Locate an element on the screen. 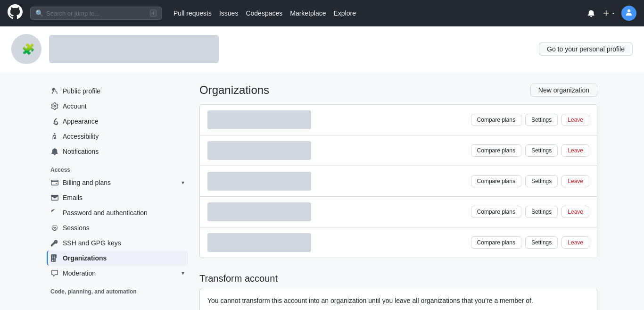 The width and height of the screenshot is (644, 310). org-row-actions-2: Compare plans Settings Leave is located at coordinates (530, 151).